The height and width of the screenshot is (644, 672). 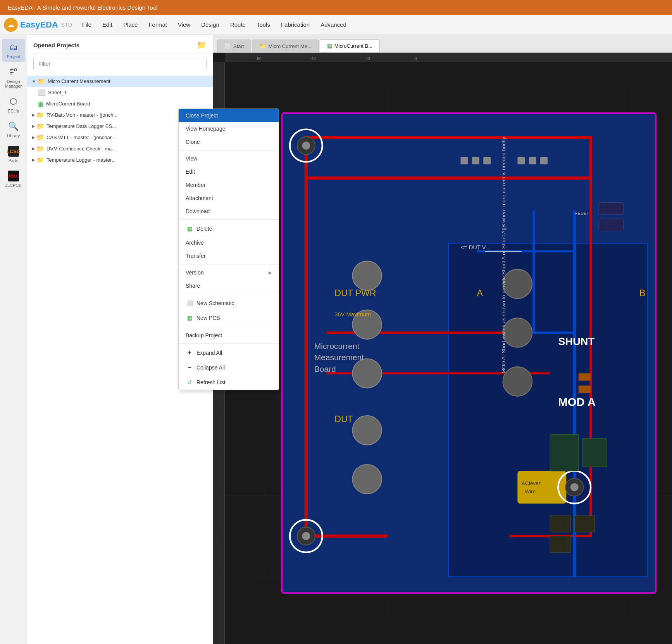 What do you see at coordinates (229, 116) in the screenshot?
I see `ctx-close-project: Close Project` at bounding box center [229, 116].